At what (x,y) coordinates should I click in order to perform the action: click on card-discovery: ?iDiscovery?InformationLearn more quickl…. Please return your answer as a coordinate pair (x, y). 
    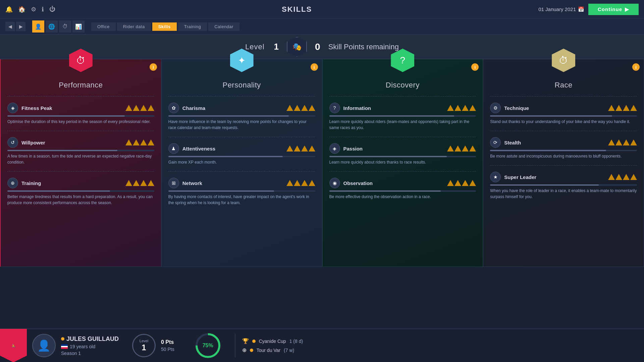
    Looking at the image, I should click on (403, 163).